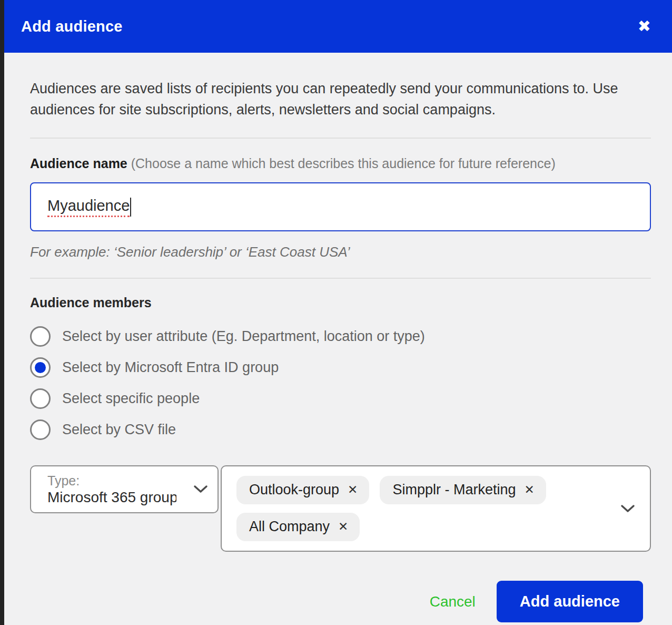 The image size is (672, 625). What do you see at coordinates (453, 602) in the screenshot?
I see `cancel-button: Cancel` at bounding box center [453, 602].